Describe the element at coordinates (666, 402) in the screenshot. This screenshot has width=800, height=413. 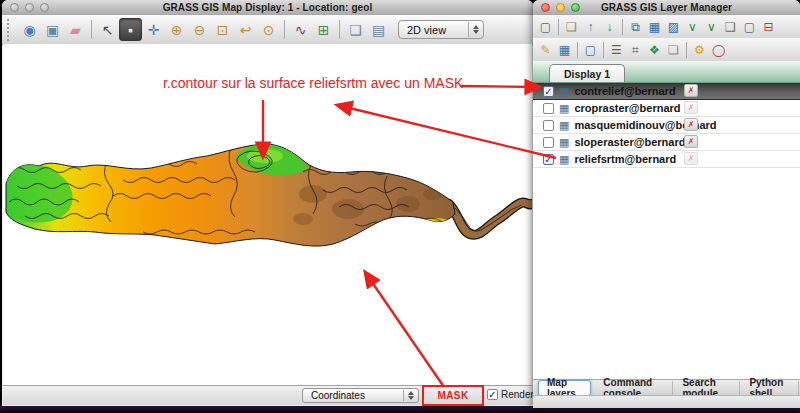
I see `layer-manager-statusbar` at that location.